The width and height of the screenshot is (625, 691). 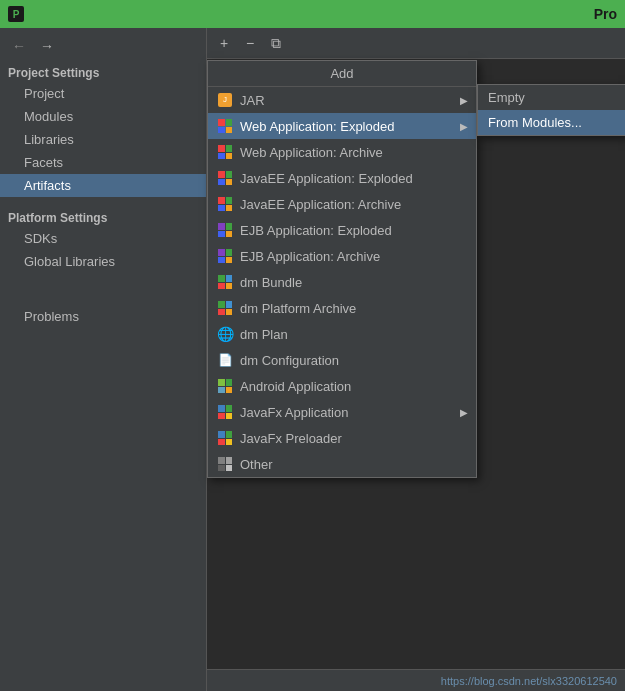 What do you see at coordinates (342, 230) in the screenshot?
I see `menu-item-ejb-exploded: EJB Application: Exploded` at bounding box center [342, 230].